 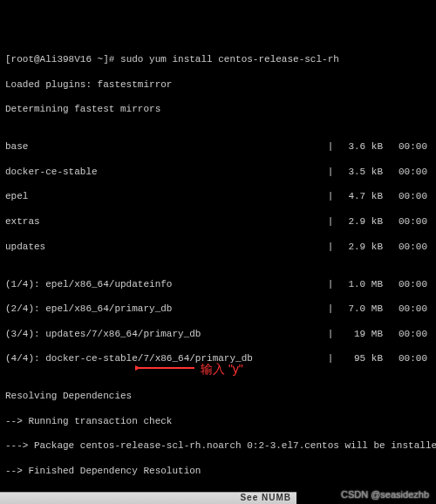 What do you see at coordinates (218, 421) in the screenshot?
I see `line-check: --> Running transaction check` at bounding box center [218, 421].